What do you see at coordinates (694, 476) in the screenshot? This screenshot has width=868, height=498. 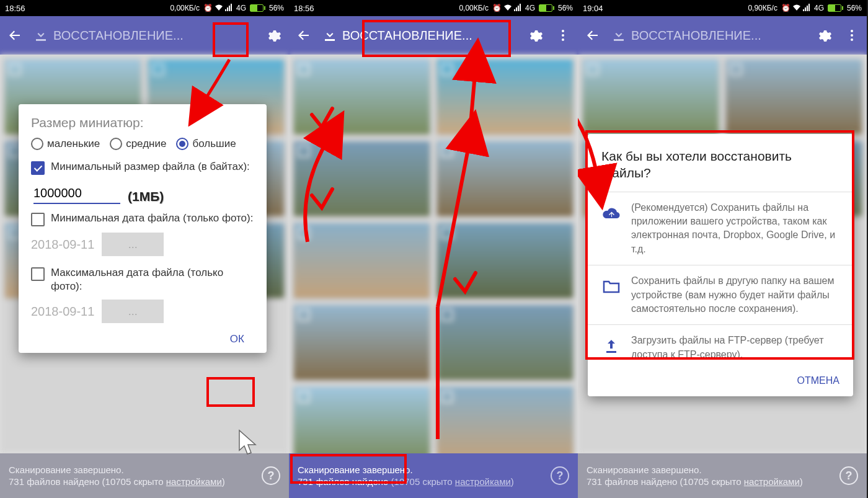 I see `scan-status-text: Сканирование завершено. 731 файлов найде…` at bounding box center [694, 476].